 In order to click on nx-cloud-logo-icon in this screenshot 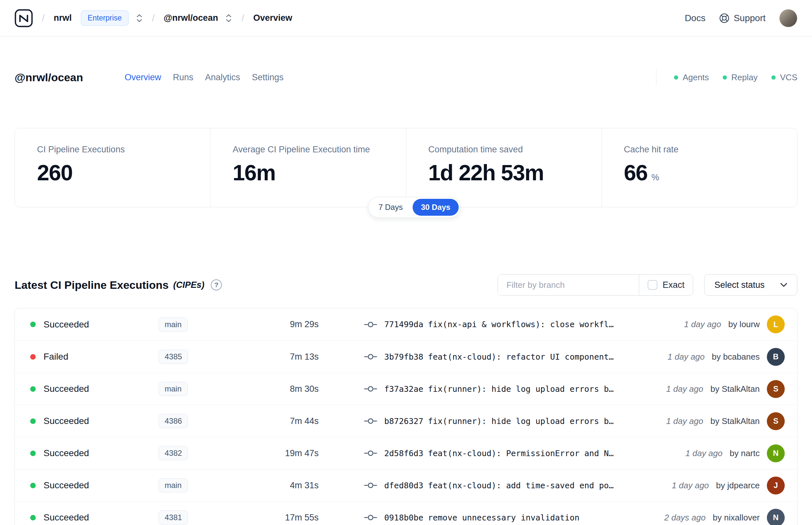, I will do `click(24, 18)`.